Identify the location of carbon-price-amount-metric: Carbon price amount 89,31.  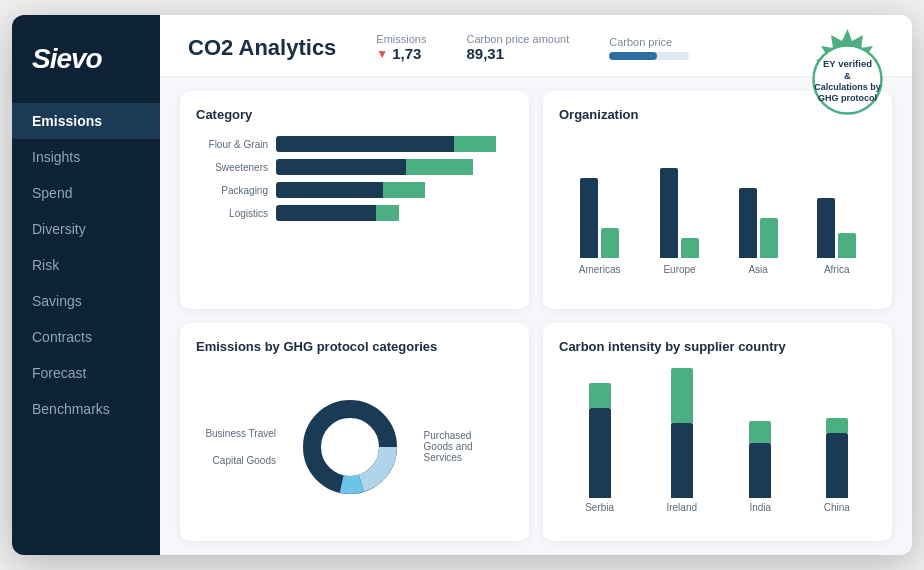
(518, 48).